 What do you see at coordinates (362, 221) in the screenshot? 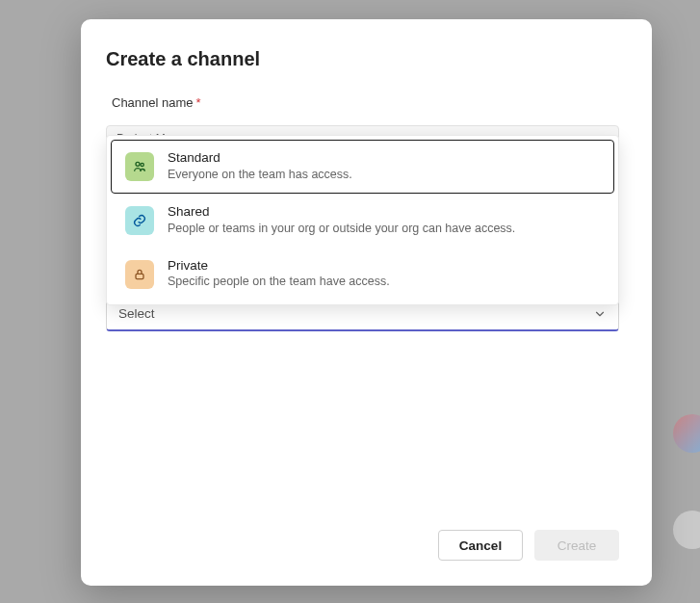
I see `option-shared: Shared People or teams in your org or ou…` at bounding box center [362, 221].